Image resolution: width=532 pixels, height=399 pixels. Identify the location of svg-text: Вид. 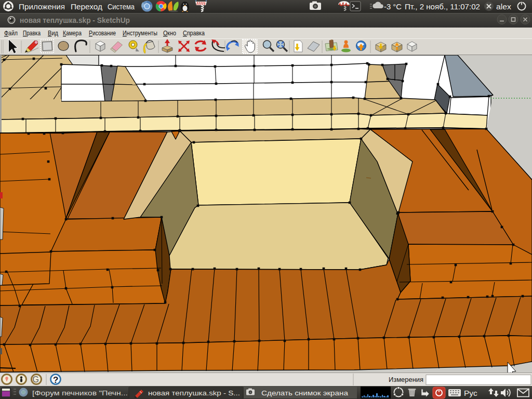
(53, 33).